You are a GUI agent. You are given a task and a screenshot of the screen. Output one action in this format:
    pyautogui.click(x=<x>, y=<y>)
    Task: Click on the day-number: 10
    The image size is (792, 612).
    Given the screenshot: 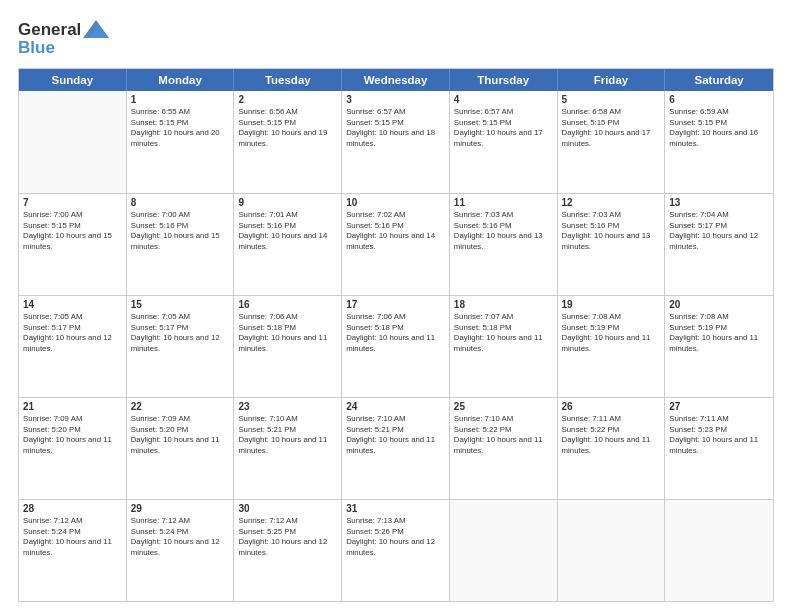 What is the action you would take?
    pyautogui.click(x=396, y=202)
    